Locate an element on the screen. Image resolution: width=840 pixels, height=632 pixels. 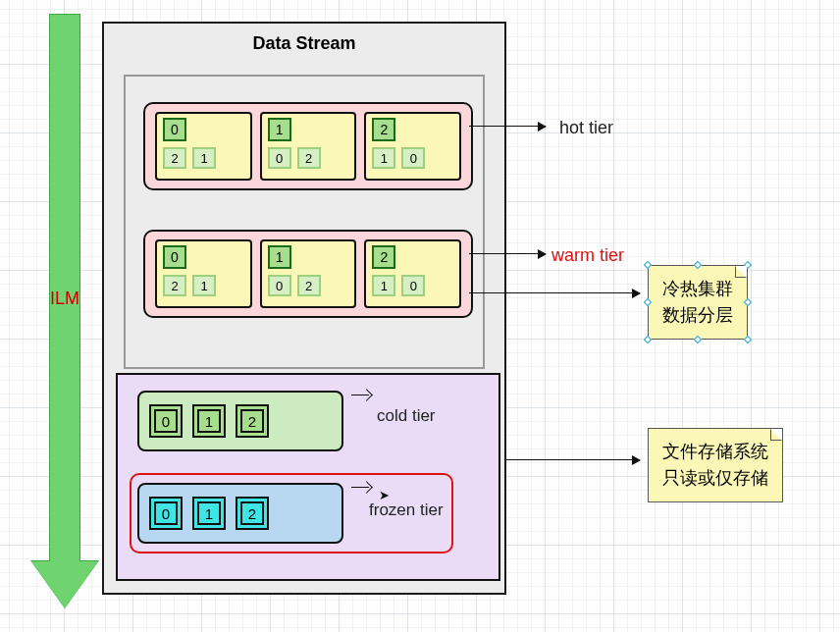
hot-node-1: 1 0 2 is located at coordinates (308, 146).